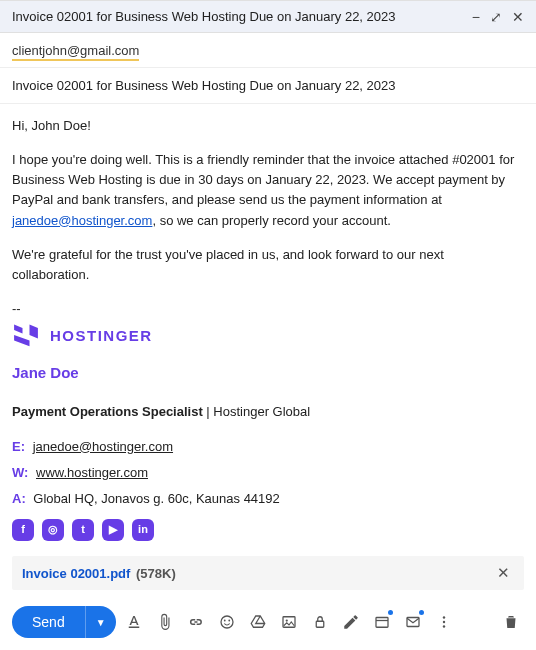  I want to click on schedule-send-icon, so click(382, 622).